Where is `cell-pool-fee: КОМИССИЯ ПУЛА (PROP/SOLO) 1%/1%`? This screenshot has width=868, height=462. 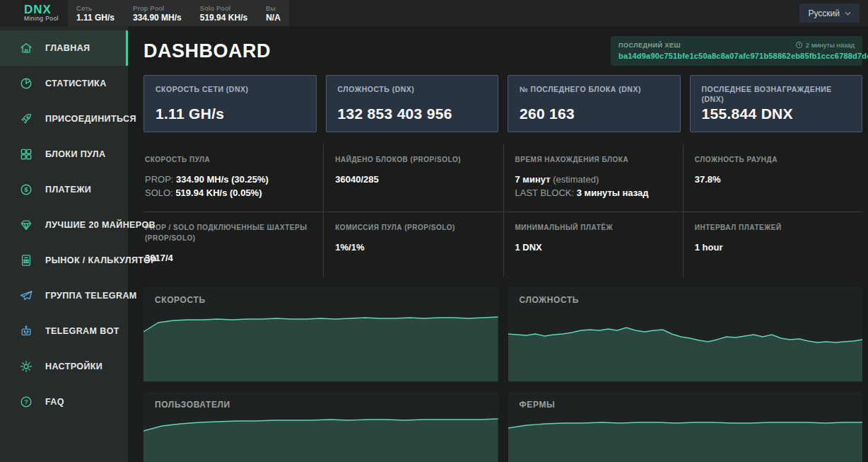
cell-pool-fee: КОМИССИЯ ПУЛА (PROP/SOLO) 1%/1% is located at coordinates (413, 244).